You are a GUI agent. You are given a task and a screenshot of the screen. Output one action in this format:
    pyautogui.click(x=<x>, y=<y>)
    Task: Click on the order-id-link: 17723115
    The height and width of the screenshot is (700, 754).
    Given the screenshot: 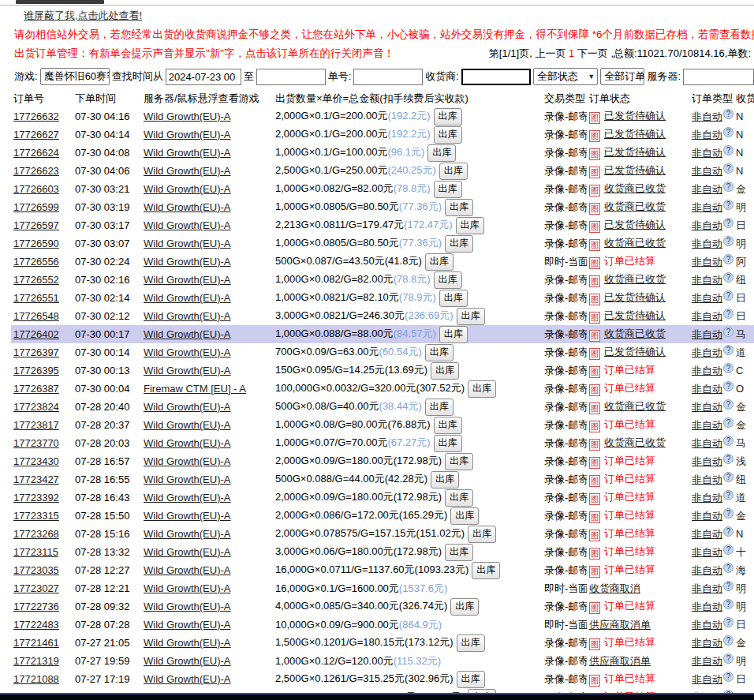 What is the action you would take?
    pyautogui.click(x=36, y=552)
    